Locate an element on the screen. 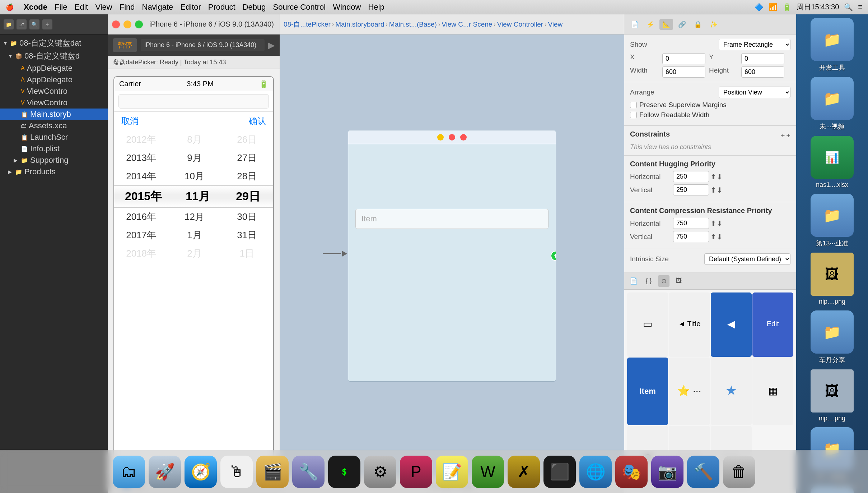 The height and width of the screenshot is (493, 868). tree-item-supporting: ▶ 📁 Supporting is located at coordinates (54, 160).